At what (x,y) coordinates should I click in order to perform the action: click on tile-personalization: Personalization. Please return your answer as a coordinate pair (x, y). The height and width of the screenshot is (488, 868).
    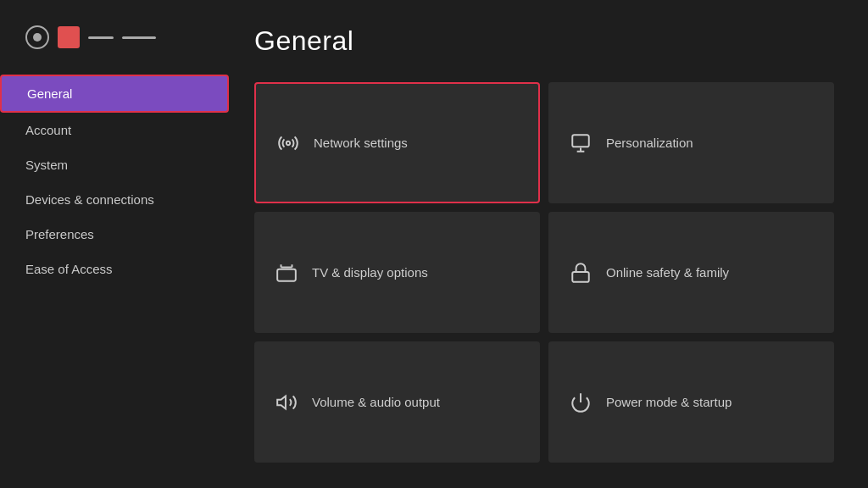
    Looking at the image, I should click on (692, 142).